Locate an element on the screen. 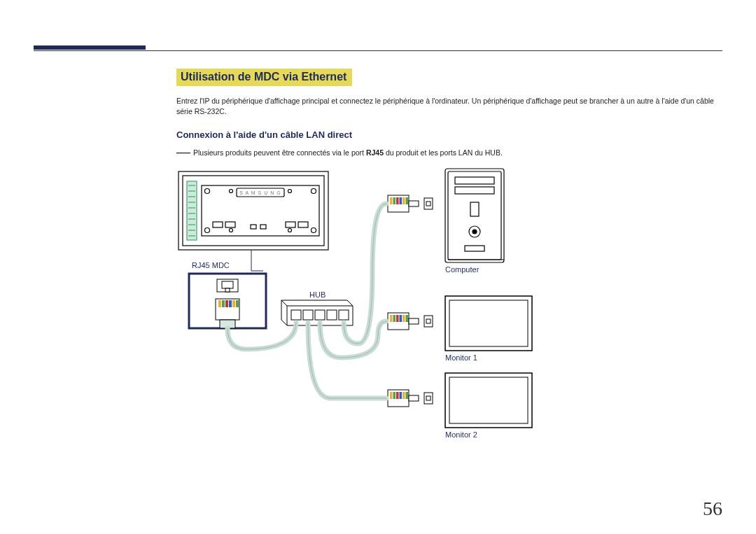  label-monitor1: Monitor 1 is located at coordinates (461, 358).